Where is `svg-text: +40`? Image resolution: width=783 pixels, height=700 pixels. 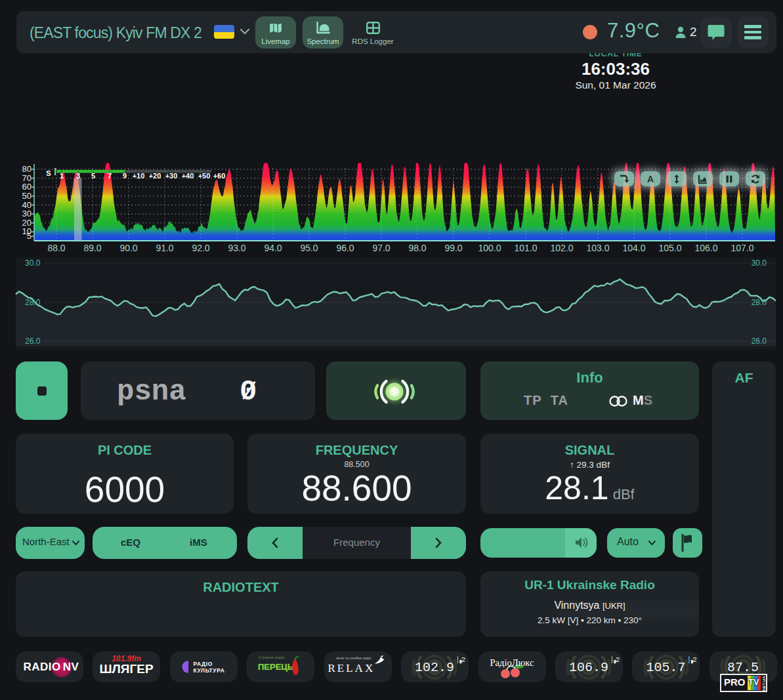
svg-text: +40 is located at coordinates (188, 176).